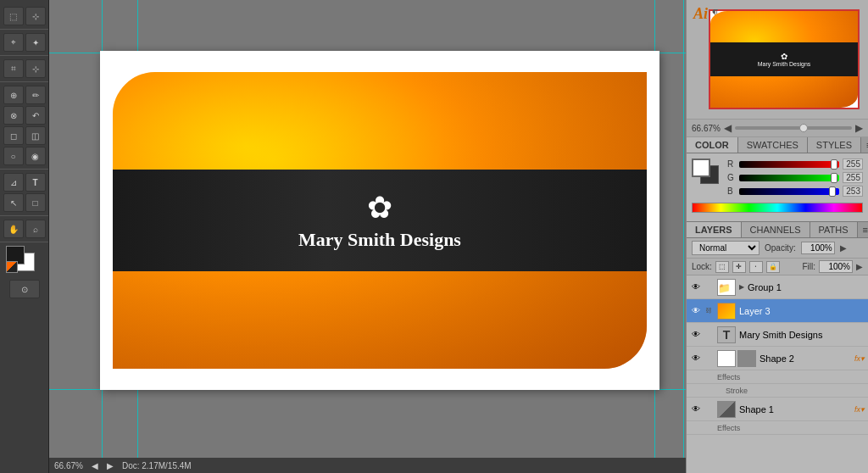 This screenshot has width=868, height=473. What do you see at coordinates (14, 156) in the screenshot?
I see `dodge-tool: ○` at bounding box center [14, 156].